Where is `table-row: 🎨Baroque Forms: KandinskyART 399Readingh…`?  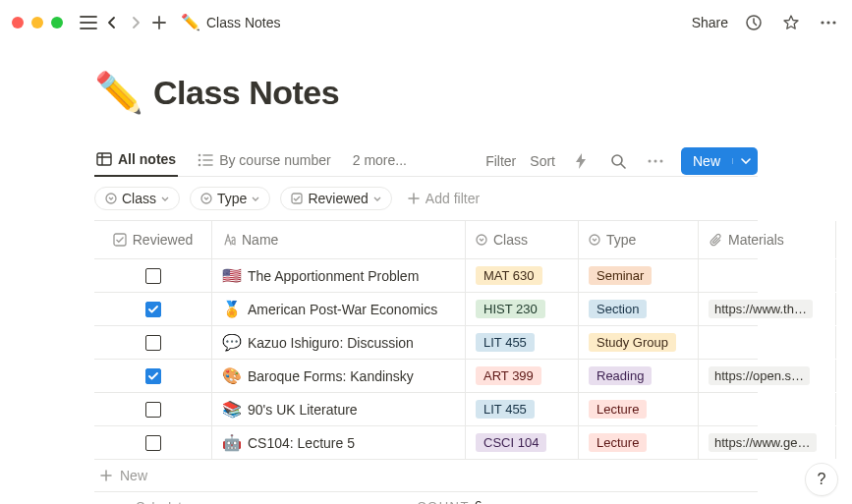 table-row: 🎨Baroque Forms: KandinskyART 399Readingh… is located at coordinates (426, 375).